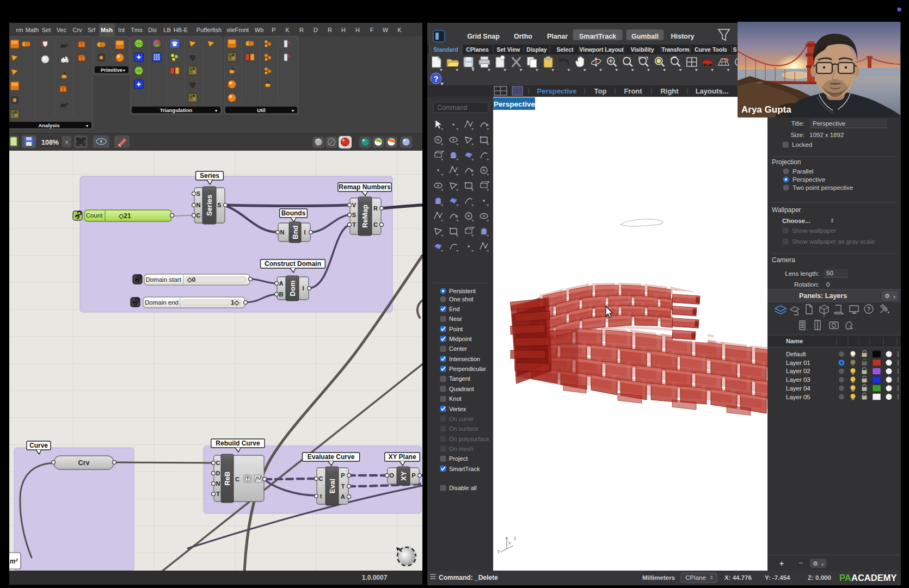 The image size is (909, 588). What do you see at coordinates (456, 329) in the screenshot?
I see `svg-text: Point` at bounding box center [456, 329].